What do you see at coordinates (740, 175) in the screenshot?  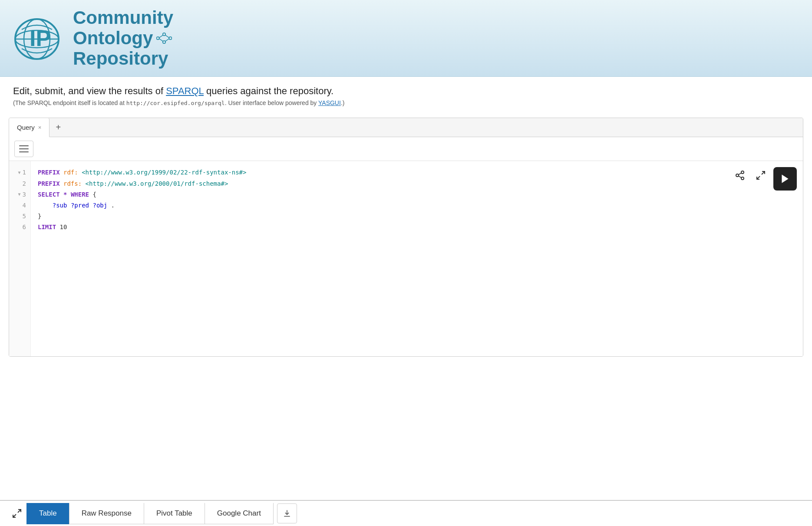 I see `share-button` at bounding box center [740, 175].